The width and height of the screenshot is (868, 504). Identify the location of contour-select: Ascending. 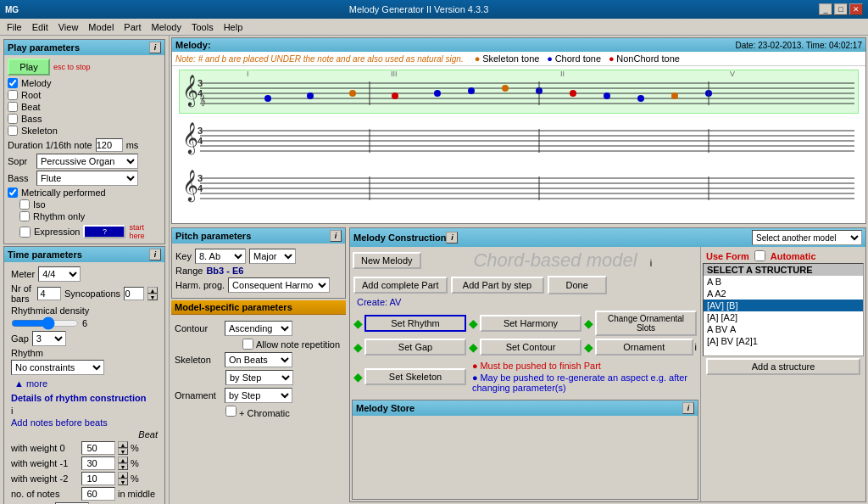
(259, 328).